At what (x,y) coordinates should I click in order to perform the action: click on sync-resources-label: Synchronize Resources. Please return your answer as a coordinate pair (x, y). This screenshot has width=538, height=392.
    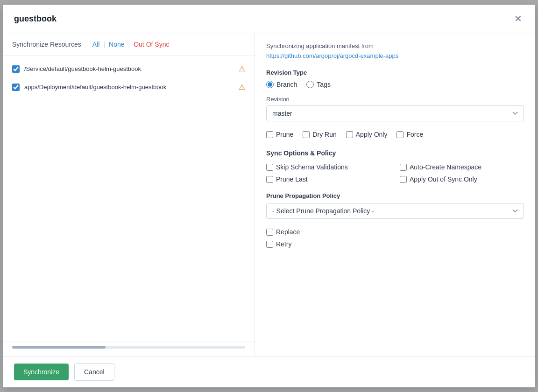
    Looking at the image, I should click on (47, 44).